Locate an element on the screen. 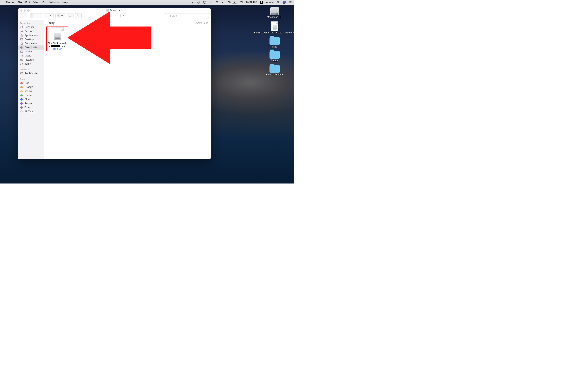  show-less-button: Show Less is located at coordinates (202, 23).